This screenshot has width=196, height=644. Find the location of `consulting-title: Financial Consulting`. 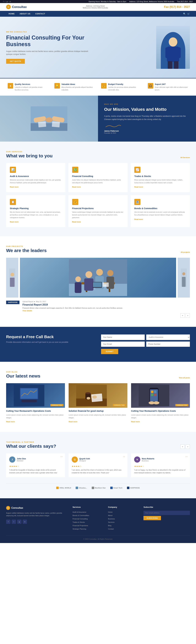

consulting-title: Financial Consulting is located at coordinates (98, 176).